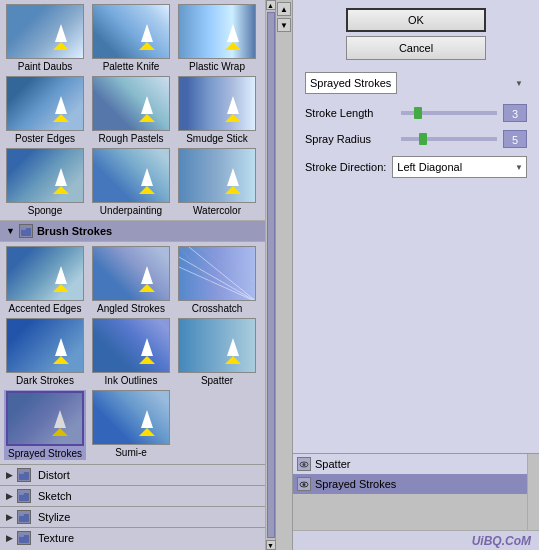 This screenshot has height=550, width=539. What do you see at coordinates (416, 113) in the screenshot?
I see `stroke-length-row: Stroke Length 3` at bounding box center [416, 113].